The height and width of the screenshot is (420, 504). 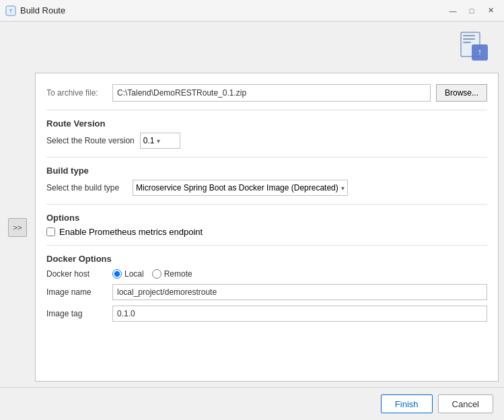 I want to click on image-name-wrap, so click(x=300, y=292).